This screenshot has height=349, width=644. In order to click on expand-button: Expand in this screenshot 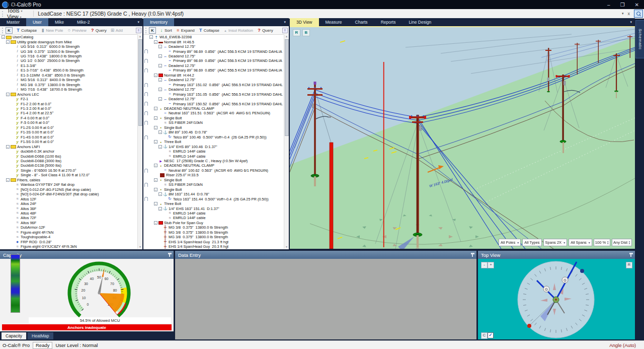, I will do `click(185, 30)`.